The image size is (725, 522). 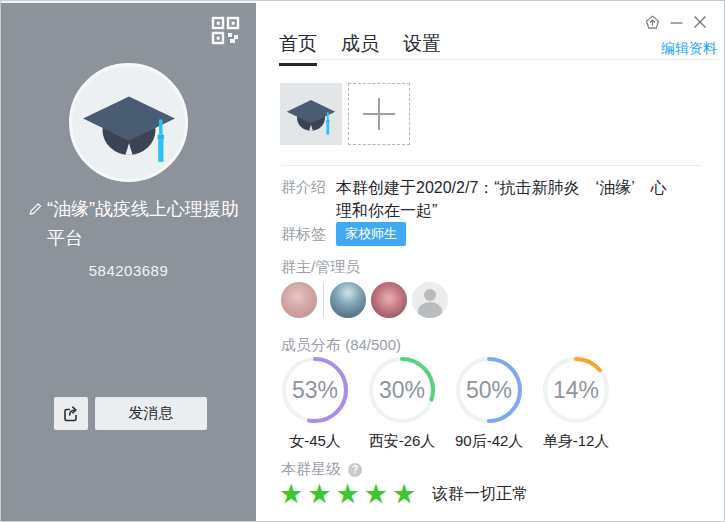 I want to click on share-button, so click(x=71, y=414).